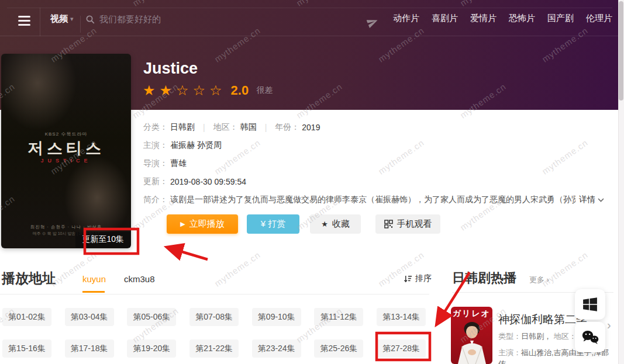 The width and height of the screenshot is (624, 364). I want to click on more-label: 更多, so click(537, 279).